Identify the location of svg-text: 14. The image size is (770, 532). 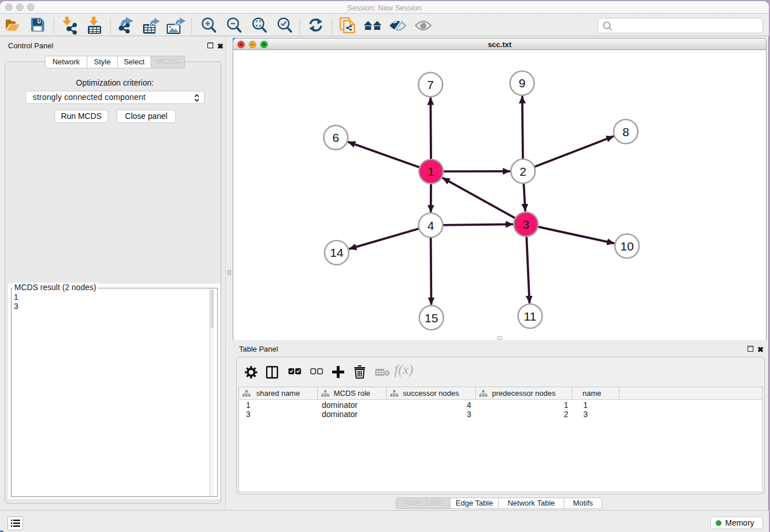
(337, 253).